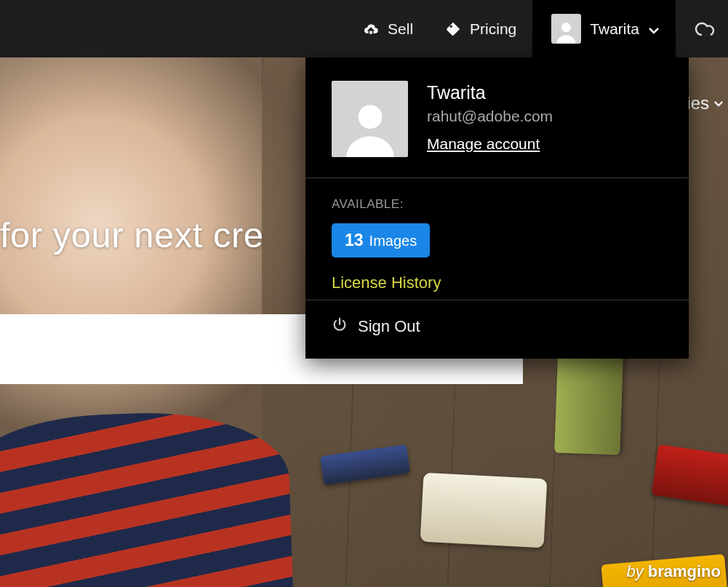  Describe the element at coordinates (453, 29) in the screenshot. I see `tag-icon` at that location.